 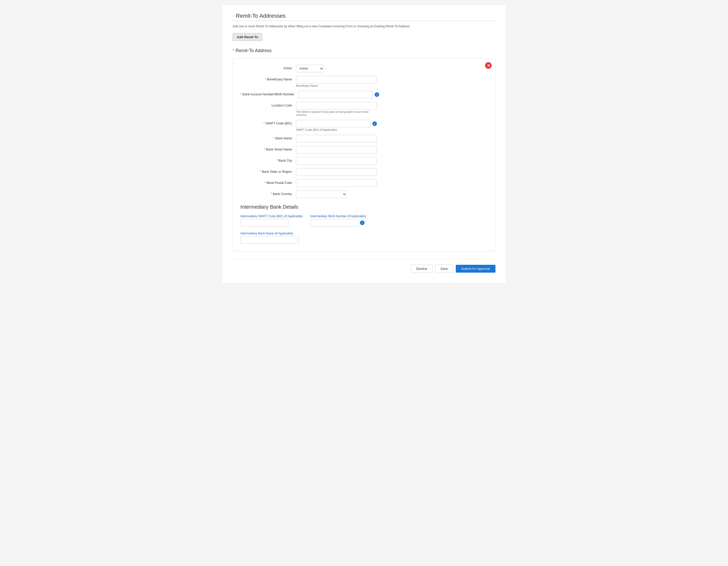 I want to click on remit-to-form-card: ✕ Active Active Inactive * Beneficiary N…, so click(x=364, y=155).